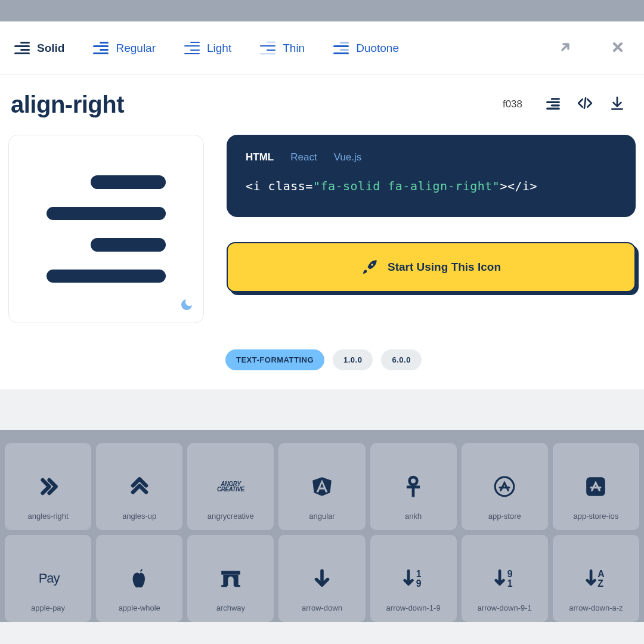 The height and width of the screenshot is (644, 644). Describe the element at coordinates (596, 487) in the screenshot. I see `app-store-ios-icon` at that location.